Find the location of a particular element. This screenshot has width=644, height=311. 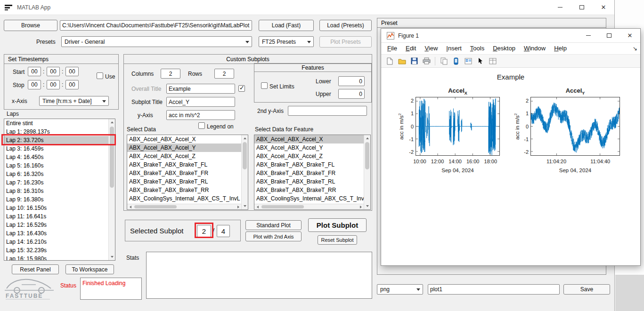

select-data-listbox: ABX_Accel_ABX_Accel_XABX_Accel_ABX_Accel… is located at coordinates (187, 172).